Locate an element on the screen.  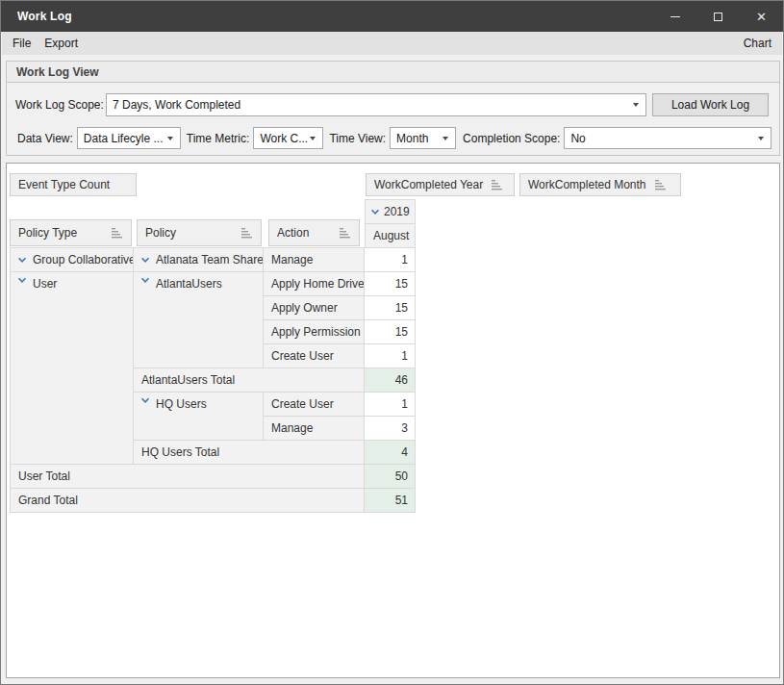
minimize-button is located at coordinates (675, 16).